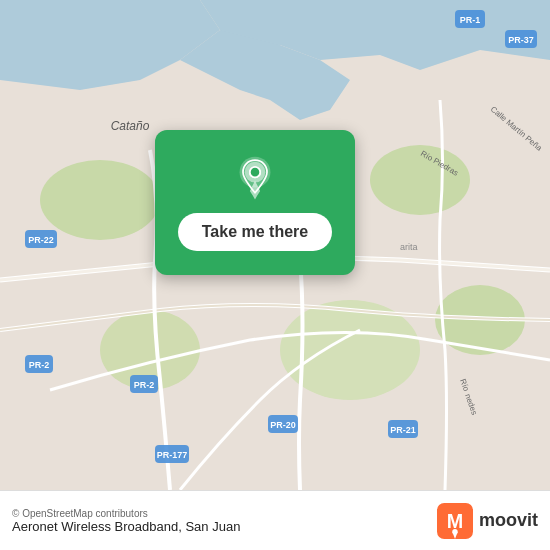 Image resolution: width=550 pixels, height=550 pixels. I want to click on svg-text: PR-20, so click(283, 425).